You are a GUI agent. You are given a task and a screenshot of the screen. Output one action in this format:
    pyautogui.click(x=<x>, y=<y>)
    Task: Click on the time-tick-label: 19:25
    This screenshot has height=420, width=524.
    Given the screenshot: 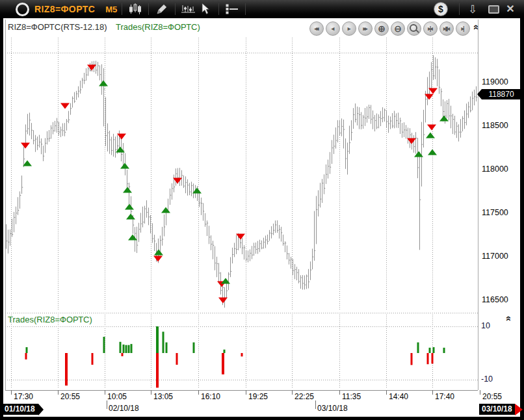 What is the action you would take?
    pyautogui.click(x=258, y=397)
    